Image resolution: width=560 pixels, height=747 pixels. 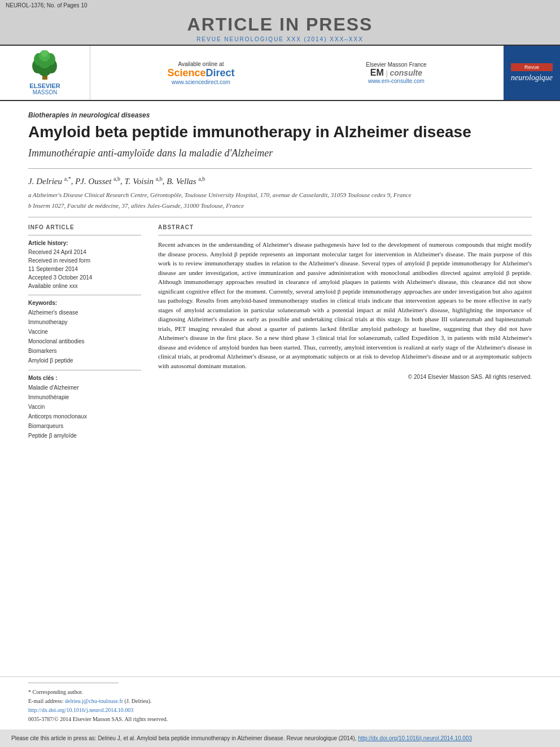 I want to click on citation-link: http://dx.doi.org/10.1016/j.neurol.2014.…, so click(x=415, y=739).